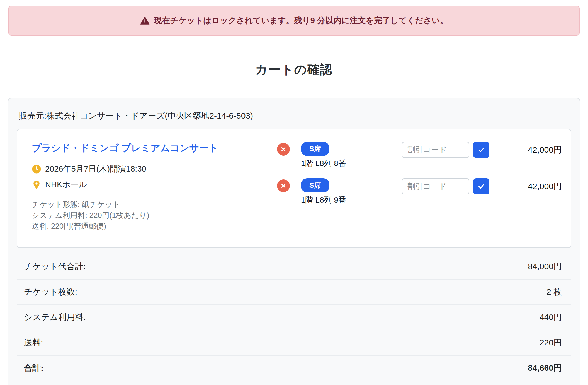 This screenshot has width=588, height=385. What do you see at coordinates (336, 200) in the screenshot?
I see `seat-label: 1階 L8列 9番` at bounding box center [336, 200].